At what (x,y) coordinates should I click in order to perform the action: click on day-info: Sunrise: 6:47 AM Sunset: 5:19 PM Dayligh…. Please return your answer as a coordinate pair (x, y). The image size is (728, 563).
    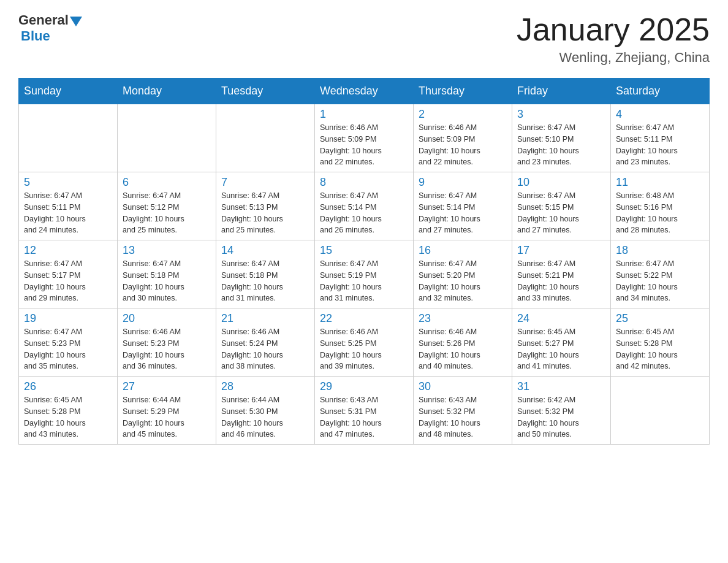
    Looking at the image, I should click on (364, 281).